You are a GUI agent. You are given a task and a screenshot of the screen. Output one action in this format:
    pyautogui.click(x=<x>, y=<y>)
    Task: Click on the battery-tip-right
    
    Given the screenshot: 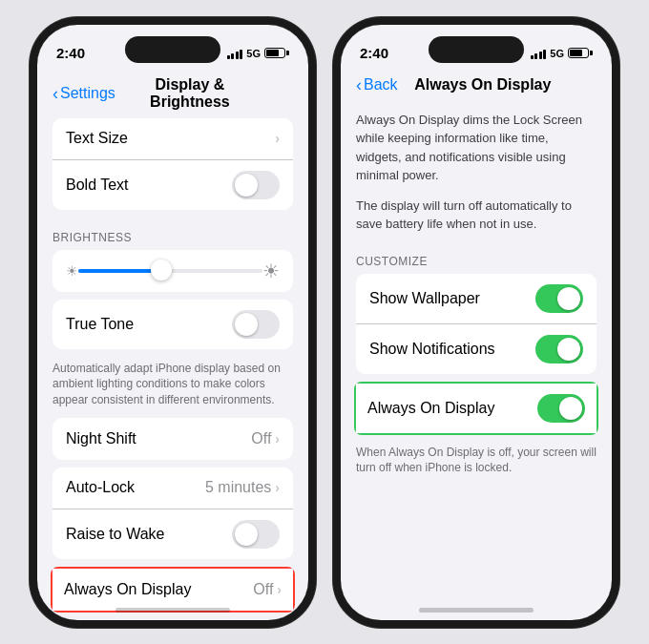 What is the action you would take?
    pyautogui.click(x=592, y=53)
    